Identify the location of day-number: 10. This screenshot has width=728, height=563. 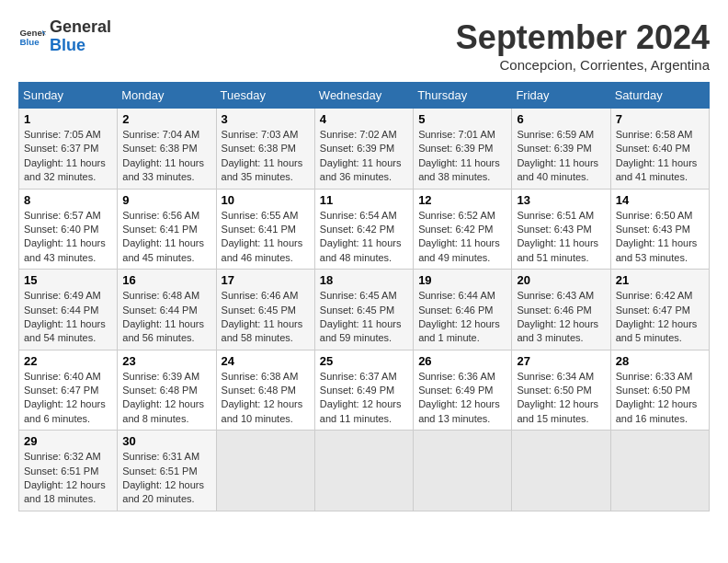
(266, 201).